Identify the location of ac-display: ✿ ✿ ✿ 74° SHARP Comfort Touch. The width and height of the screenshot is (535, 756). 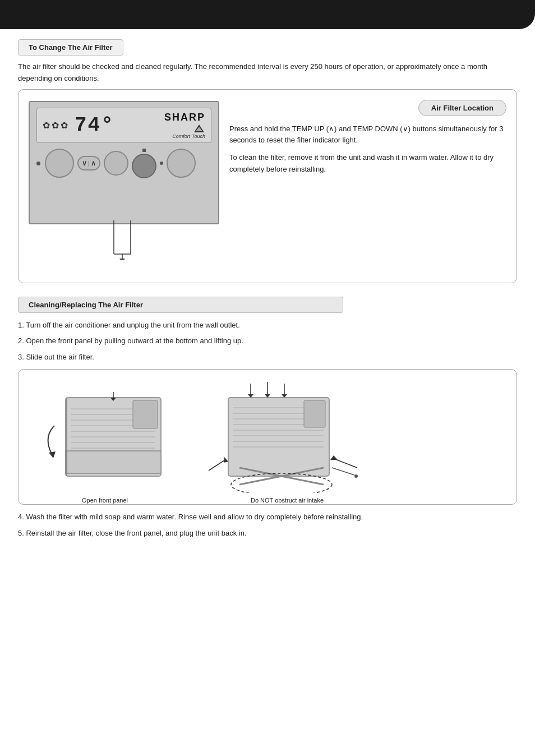
(124, 126).